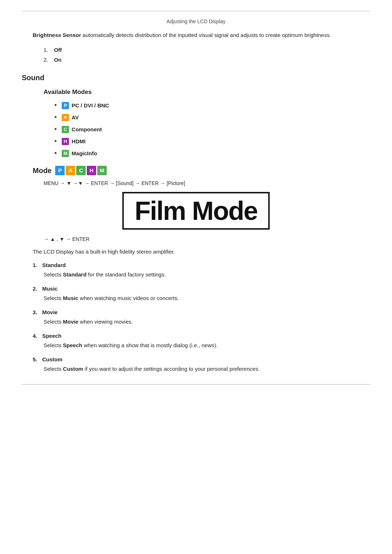 Image resolution: width=392 pixels, height=554 pixels. I want to click on brightness-sensor-description: automatically detects distribution of th…, so click(206, 35).